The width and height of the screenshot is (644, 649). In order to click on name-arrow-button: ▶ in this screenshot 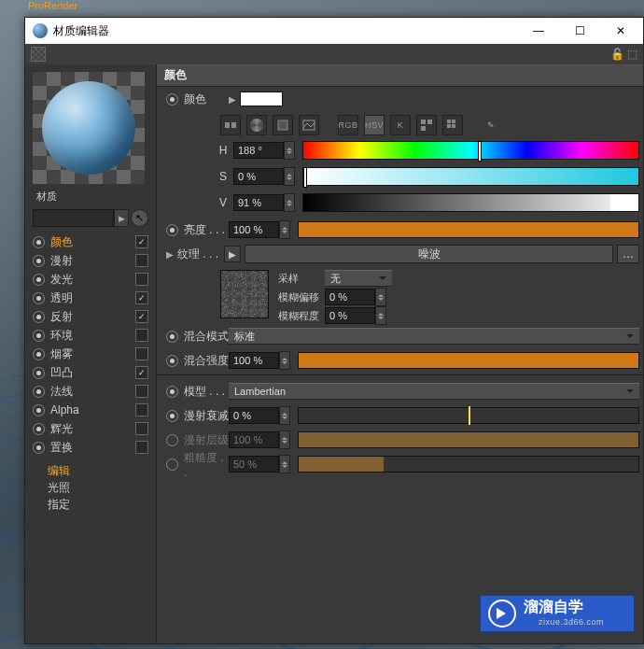, I will do `click(121, 219)`.